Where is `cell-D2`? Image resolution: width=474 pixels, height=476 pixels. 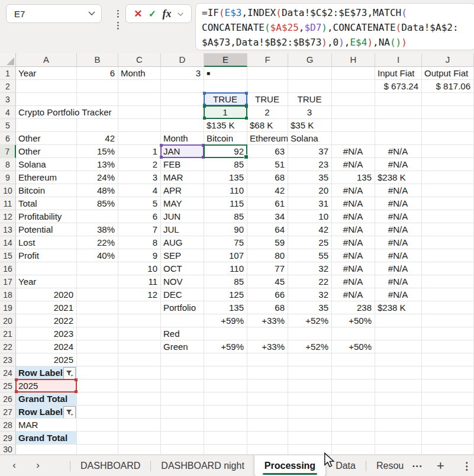
cell-D2 is located at coordinates (182, 86).